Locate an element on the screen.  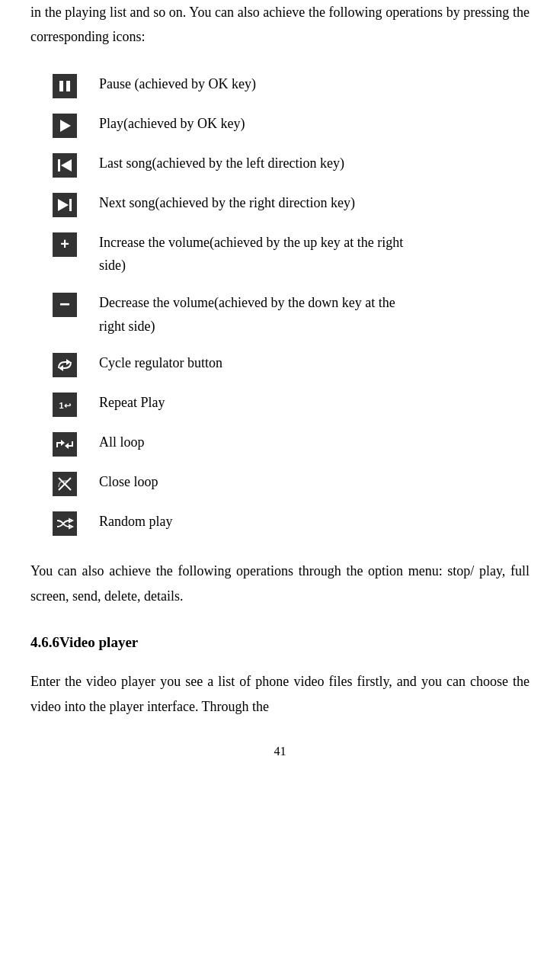
prev-icon is located at coordinates (65, 165).